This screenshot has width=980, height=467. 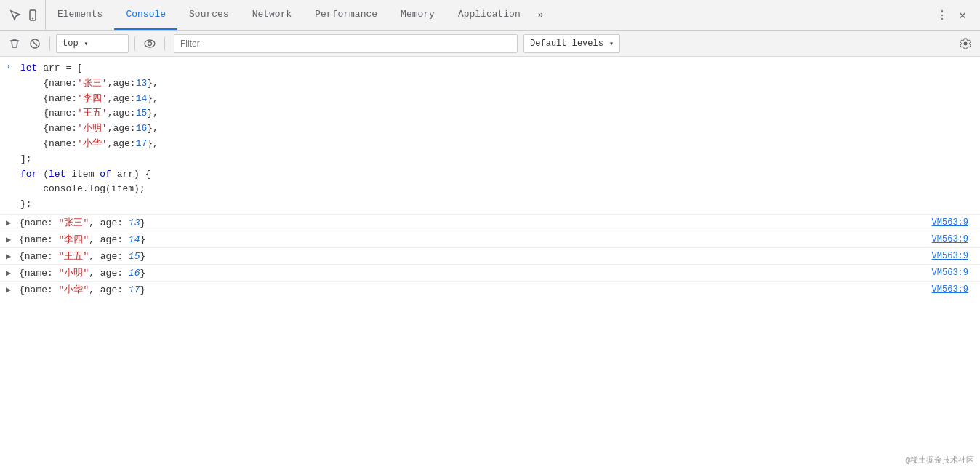 I want to click on tab-memory: Memory, so click(x=417, y=15).